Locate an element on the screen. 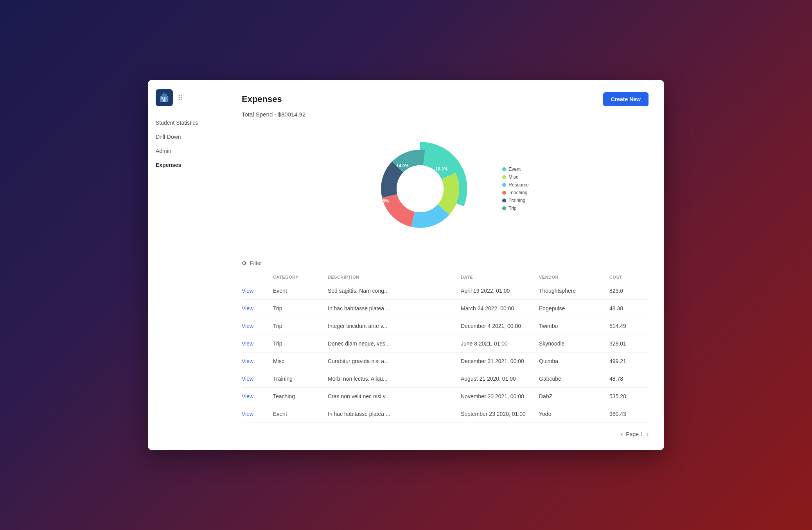 The image size is (812, 530). create-new-button: Create New is located at coordinates (626, 99).